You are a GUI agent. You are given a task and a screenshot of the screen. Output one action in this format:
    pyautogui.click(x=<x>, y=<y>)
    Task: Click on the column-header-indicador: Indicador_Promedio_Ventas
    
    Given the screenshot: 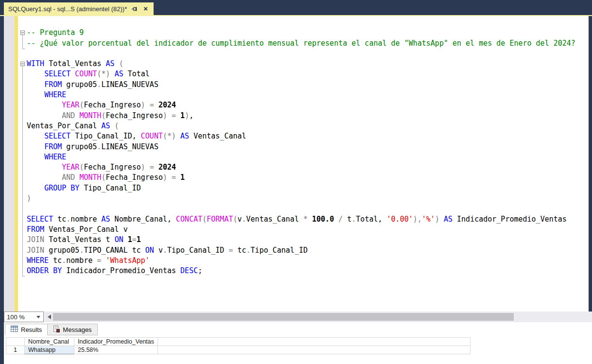 What is the action you would take?
    pyautogui.click(x=116, y=342)
    